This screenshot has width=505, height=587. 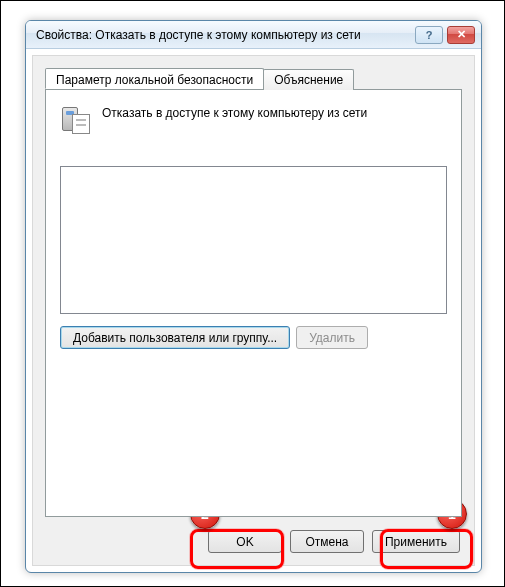 I want to click on tab-explanation: Объяснение, so click(x=308, y=80).